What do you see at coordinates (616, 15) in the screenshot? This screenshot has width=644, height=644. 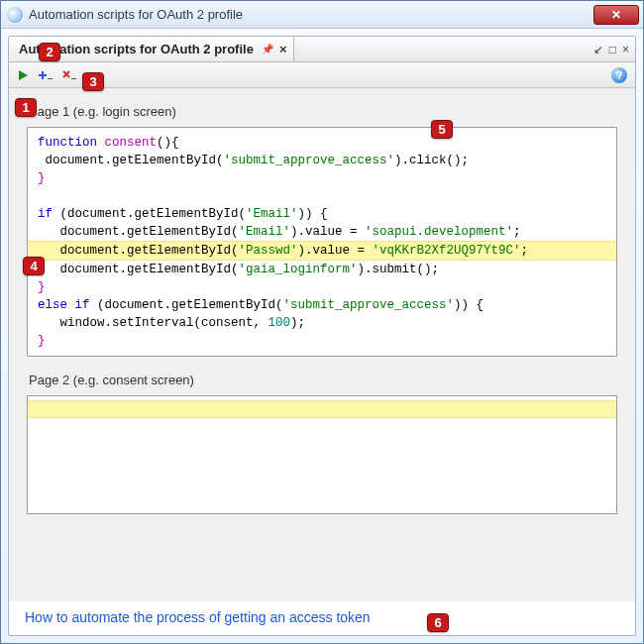 I see `close-icon: ✕` at bounding box center [616, 15].